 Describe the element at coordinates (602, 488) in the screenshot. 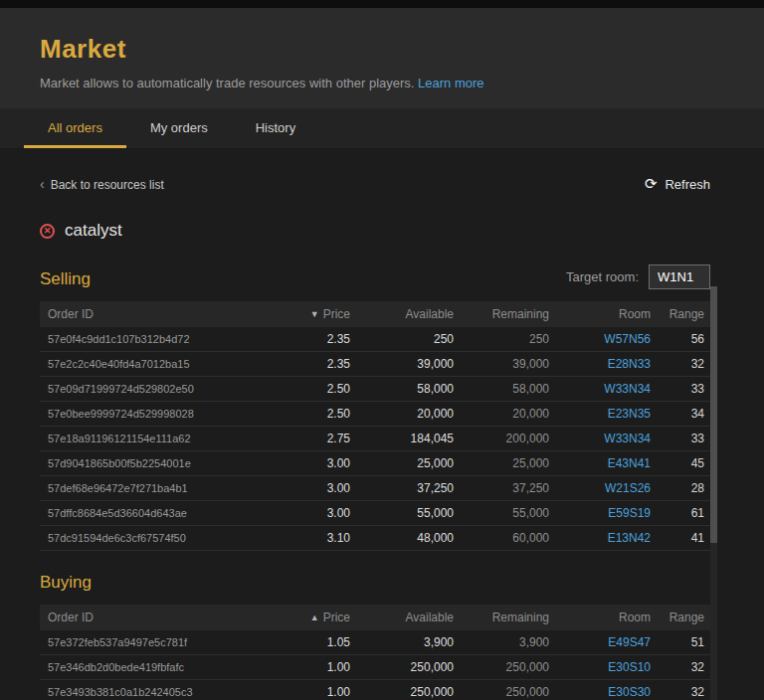

I see `room-cell: W21S26` at that location.